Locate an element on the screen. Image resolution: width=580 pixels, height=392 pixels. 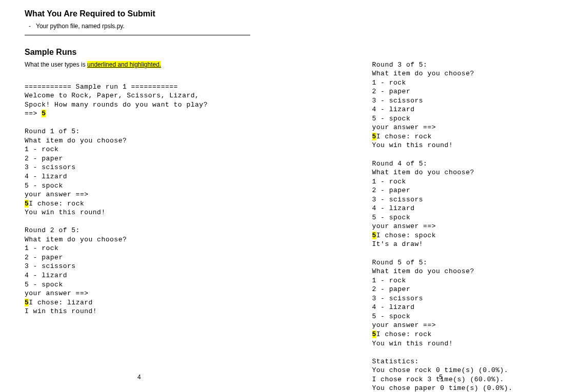
top-prompt: ==> is located at coordinates (33, 114).